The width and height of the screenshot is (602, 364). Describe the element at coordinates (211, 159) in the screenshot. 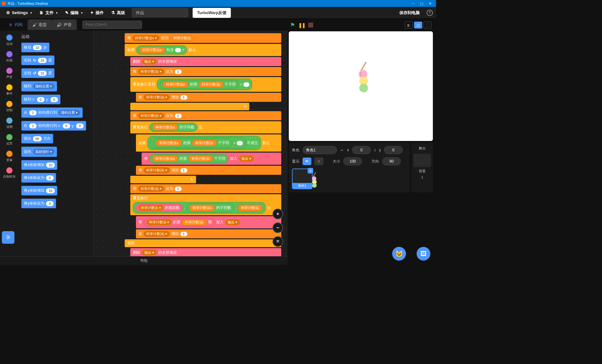

I see `ws-block: 将科学计数法s的第科学计数法i个字符加入输出 ▾` at that location.